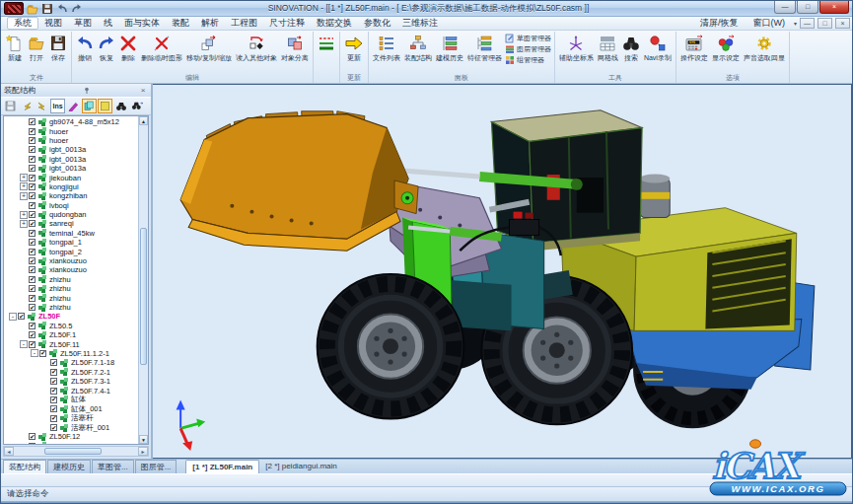 This screenshot has height=504, width=853. What do you see at coordinates (128, 47) in the screenshot?
I see `delete-button: 删除` at bounding box center [128, 47].